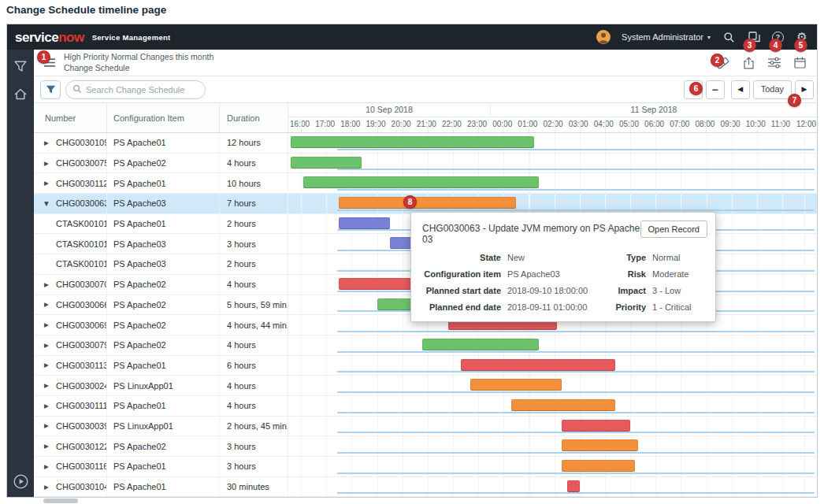 The height and width of the screenshot is (504, 824). What do you see at coordinates (425, 386) in the screenshot?
I see `table-row: ▶CHG0030024PS LinuxApp014 hours` at bounding box center [425, 386].